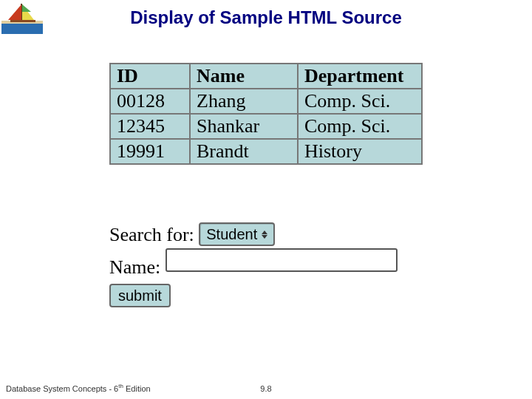 The width and height of the screenshot is (532, 399). What do you see at coordinates (360, 151) in the screenshot?
I see `cell-dept: History` at bounding box center [360, 151].